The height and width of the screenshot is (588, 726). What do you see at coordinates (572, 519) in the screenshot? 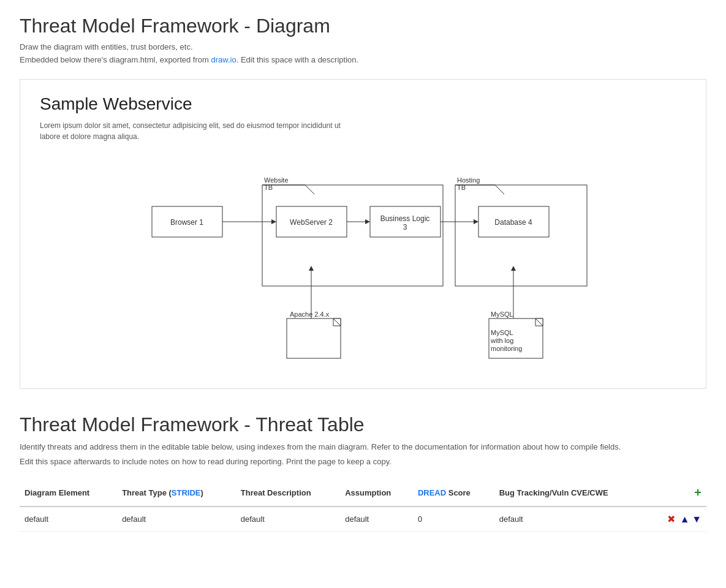
I see `cell-bug-tracking: default` at bounding box center [572, 519].